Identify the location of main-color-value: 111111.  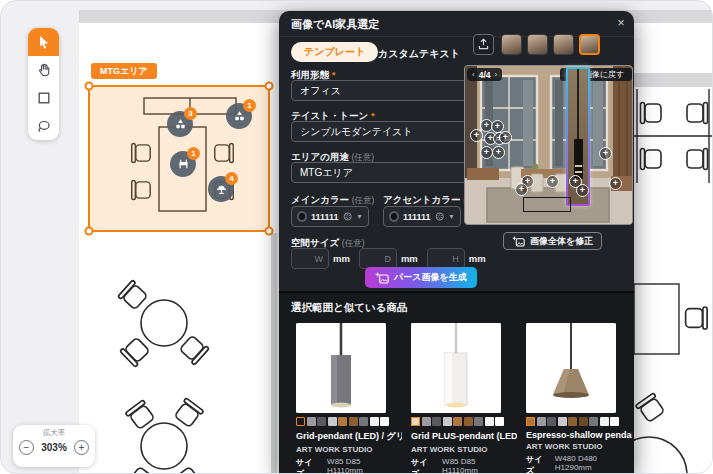
(325, 217).